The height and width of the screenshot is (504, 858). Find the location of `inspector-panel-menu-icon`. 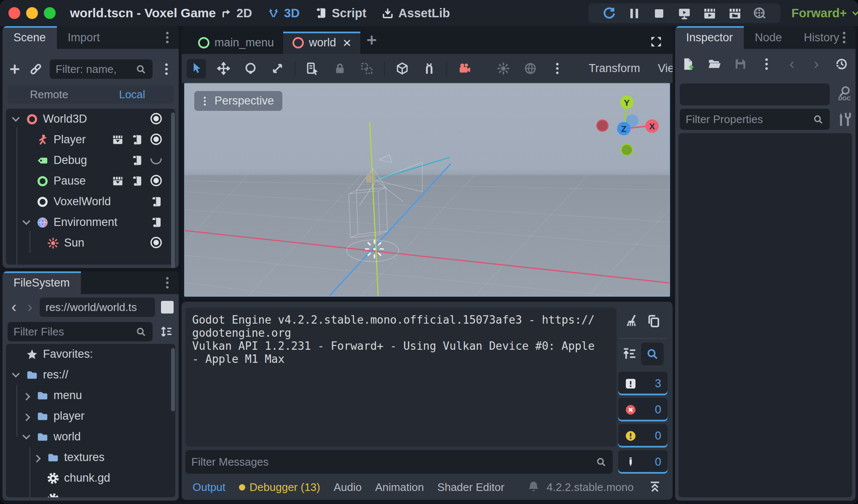

inspector-panel-menu-icon is located at coordinates (844, 38).